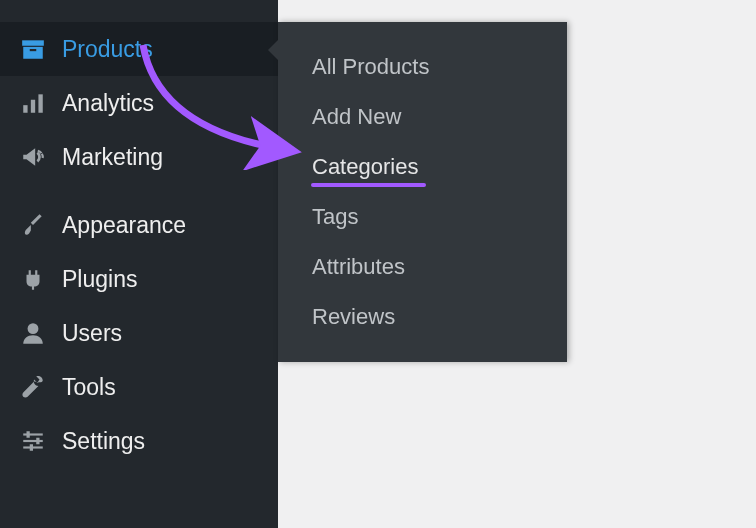 This screenshot has height=528, width=756. I want to click on sidebar-item-appearance: Appearance, so click(139, 225).